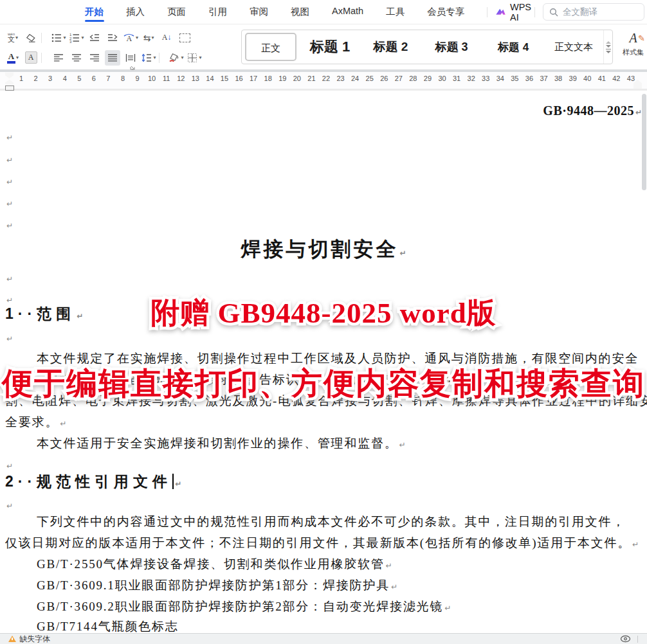  What do you see at coordinates (12, 37) in the screenshot?
I see `pinyin-guide-icon: wén 文` at bounding box center [12, 37].